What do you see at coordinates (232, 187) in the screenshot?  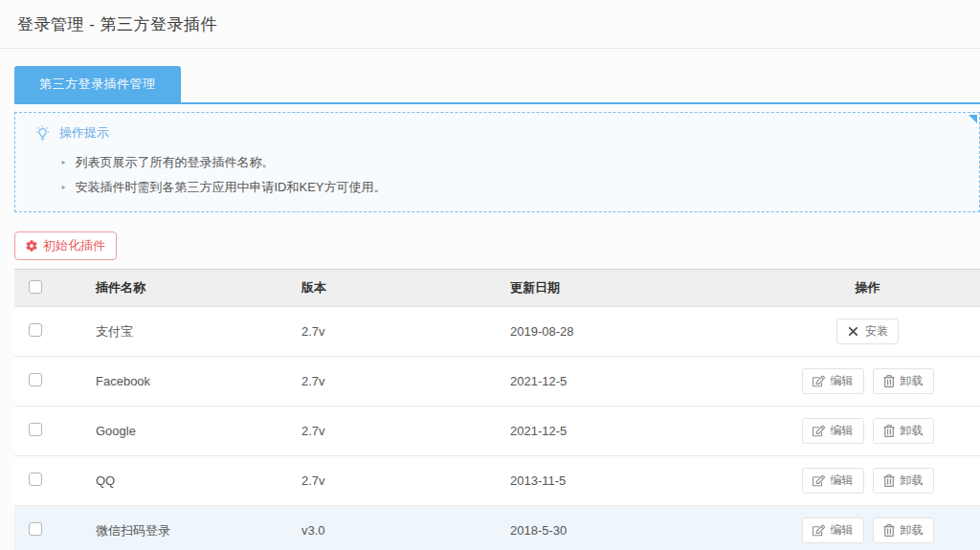 I see `tip-text: 安装插件时需到各第三方应用中申请ID和KEY方可使用。` at bounding box center [232, 187].